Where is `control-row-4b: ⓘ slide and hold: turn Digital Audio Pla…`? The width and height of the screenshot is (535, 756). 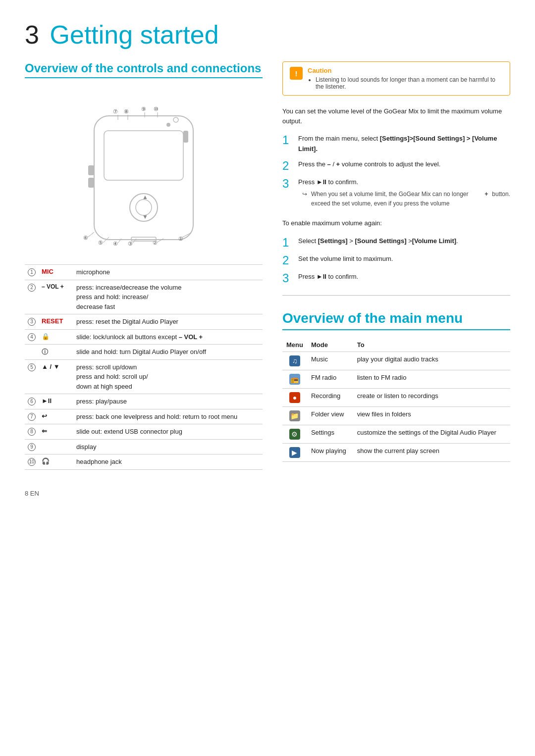 control-row-4b: ⓘ slide and hold: turn Digital Audio Pla… is located at coordinates (144, 353).